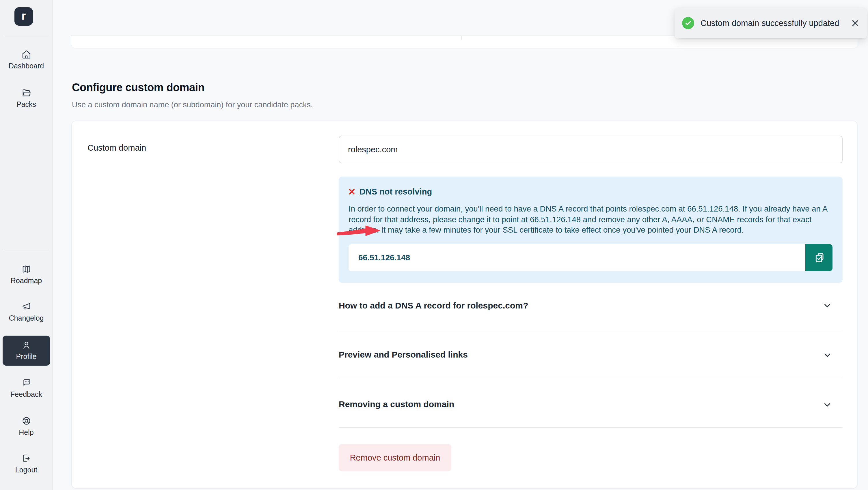 Image resolution: width=868 pixels, height=490 pixels. I want to click on toast-notification: Custom domain successfully updated, so click(771, 23).